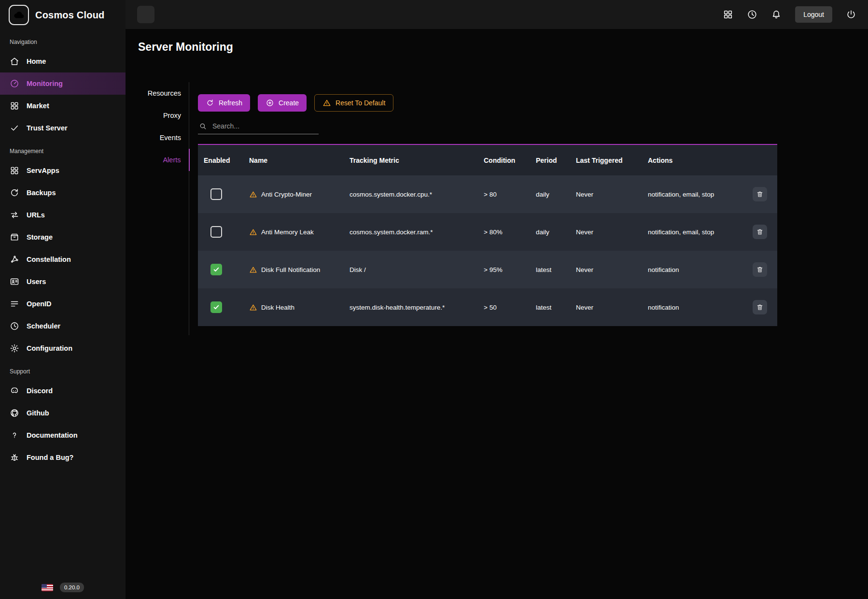 The image size is (868, 599). Describe the element at coordinates (692, 194) in the screenshot. I see `actions-cell: notification, email, stop` at that location.